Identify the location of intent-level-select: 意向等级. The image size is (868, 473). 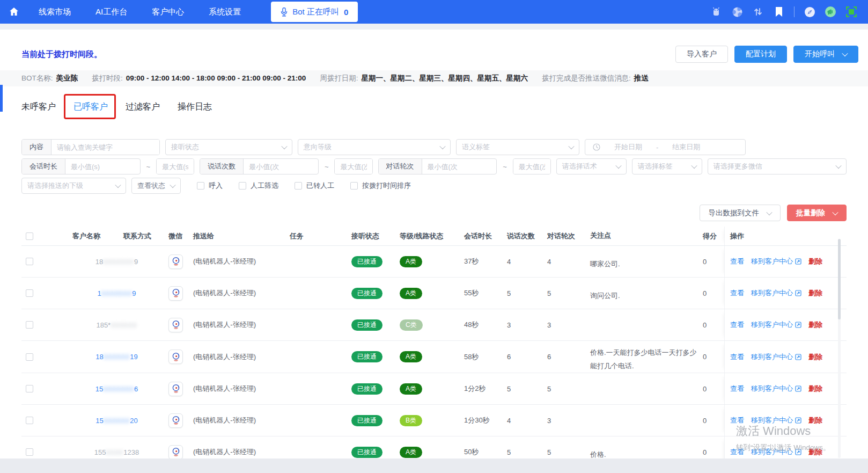
(374, 147).